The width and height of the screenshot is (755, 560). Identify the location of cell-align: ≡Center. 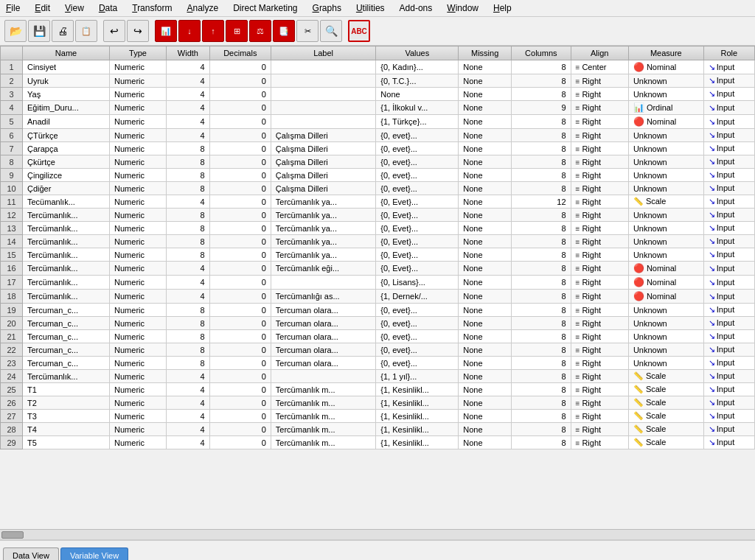
(599, 68).